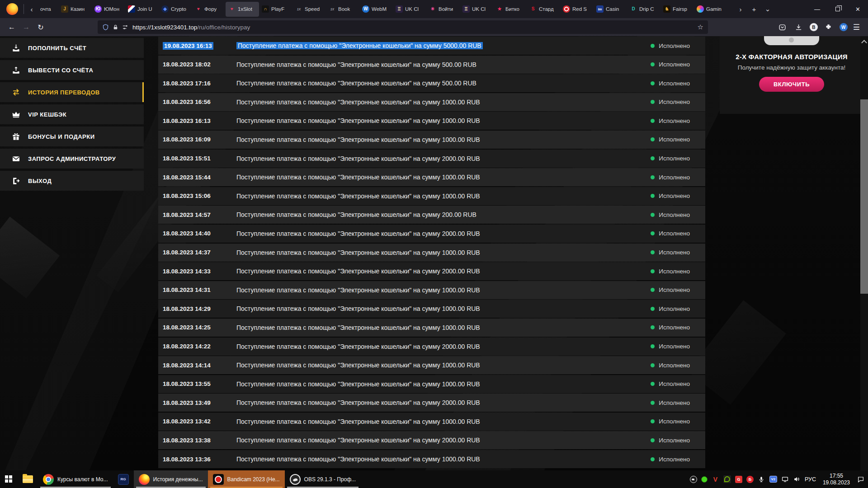  Describe the element at coordinates (646, 9) in the screenshot. I see `tab-title: Drip C` at that location.